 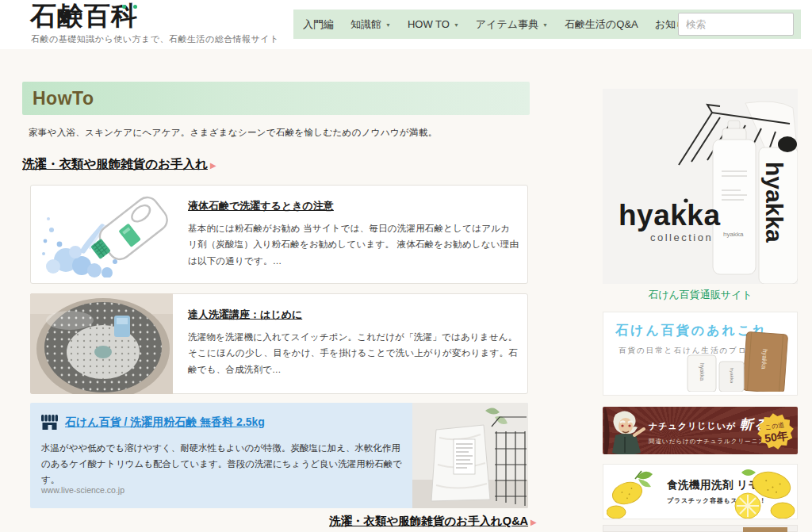 I want to click on search-input, so click(x=745, y=25).